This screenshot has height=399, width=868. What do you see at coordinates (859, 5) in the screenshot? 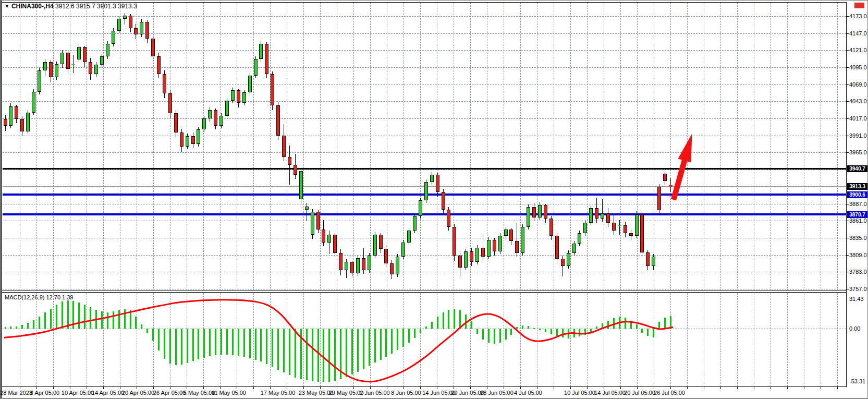
I see `alert-marker` at bounding box center [859, 5].